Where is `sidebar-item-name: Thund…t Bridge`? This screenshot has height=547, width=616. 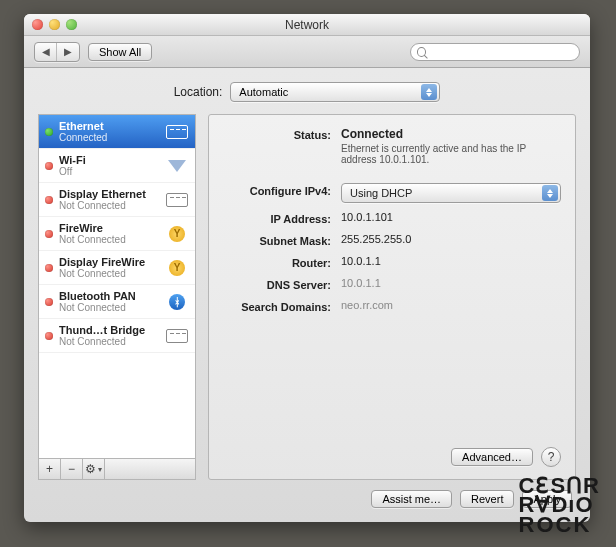
sidebar-item-name: Thund…t Bridge is located at coordinates (109, 330).